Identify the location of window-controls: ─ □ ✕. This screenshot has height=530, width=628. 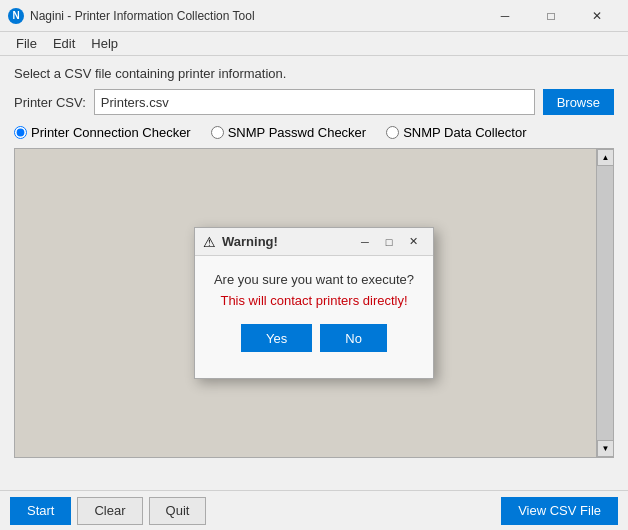
(551, 16).